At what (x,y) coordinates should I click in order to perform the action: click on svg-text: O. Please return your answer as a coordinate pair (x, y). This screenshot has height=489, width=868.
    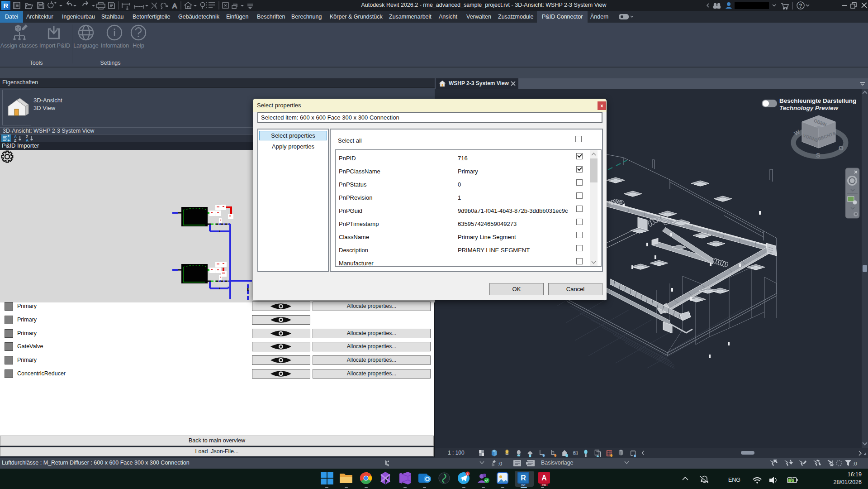
    Looking at the image, I should click on (841, 148).